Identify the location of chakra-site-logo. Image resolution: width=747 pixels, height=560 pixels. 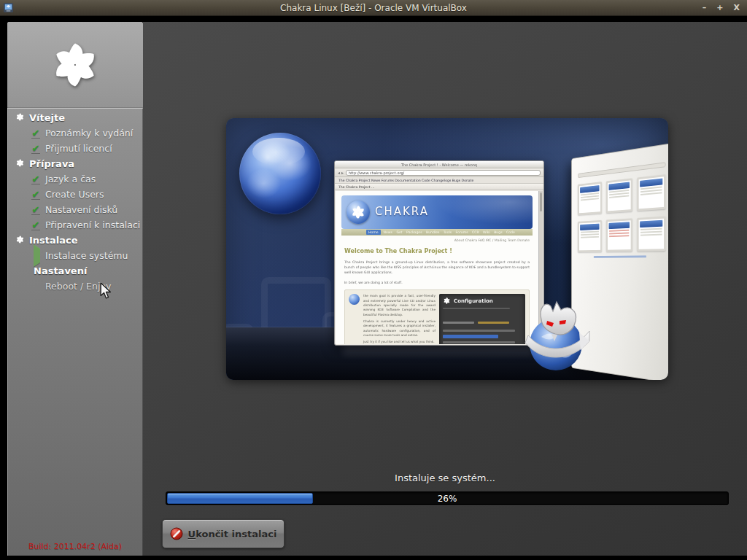
(358, 212).